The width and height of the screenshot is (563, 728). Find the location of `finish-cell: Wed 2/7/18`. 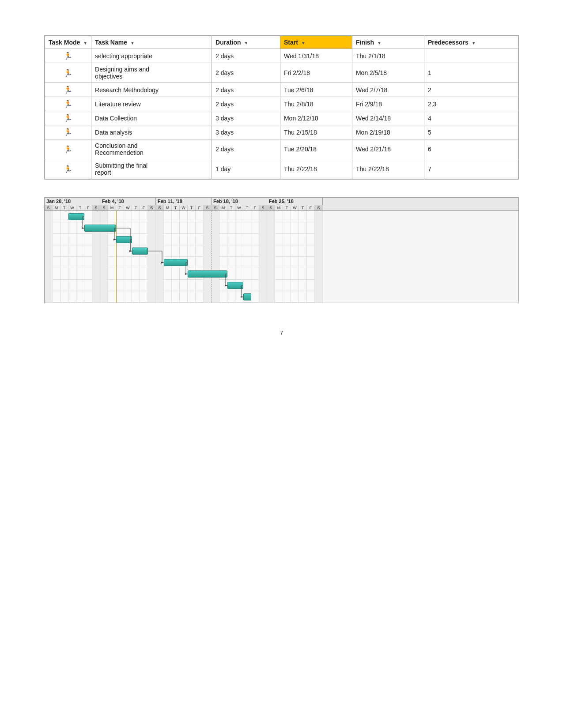

finish-cell: Wed 2/7/18 is located at coordinates (388, 90).